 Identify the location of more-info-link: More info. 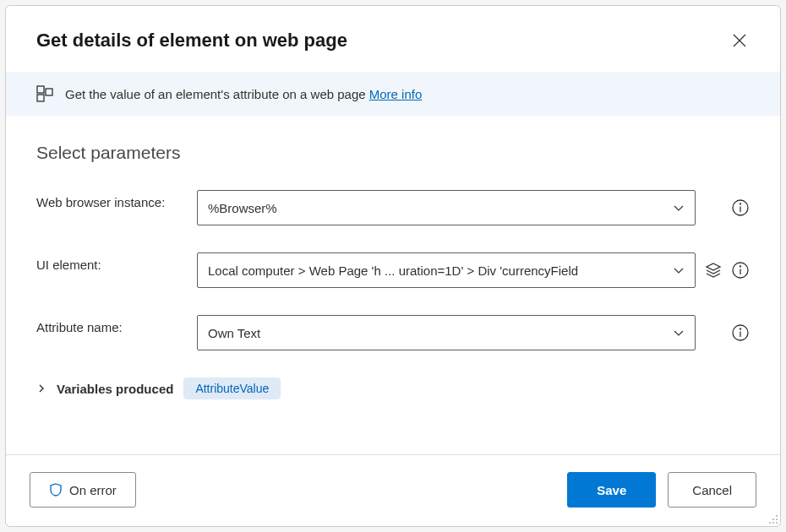
(396, 95).